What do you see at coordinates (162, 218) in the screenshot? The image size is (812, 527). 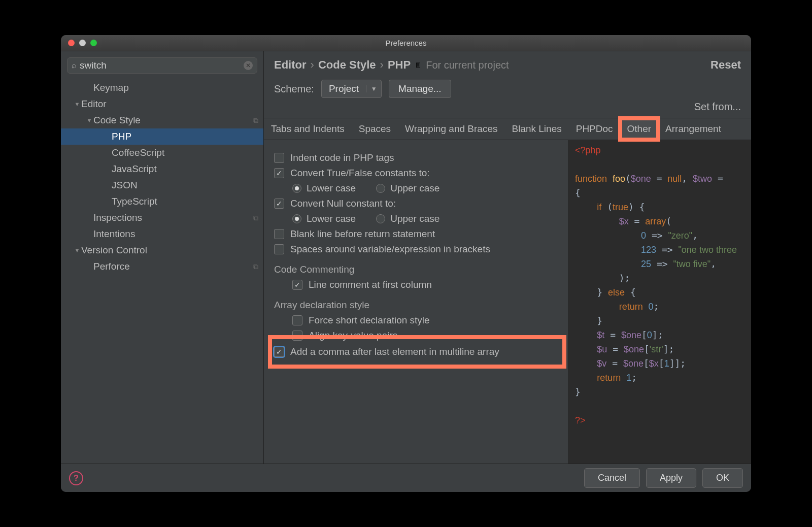 I see `tree-item-inspections: Inspections⧉` at bounding box center [162, 218].